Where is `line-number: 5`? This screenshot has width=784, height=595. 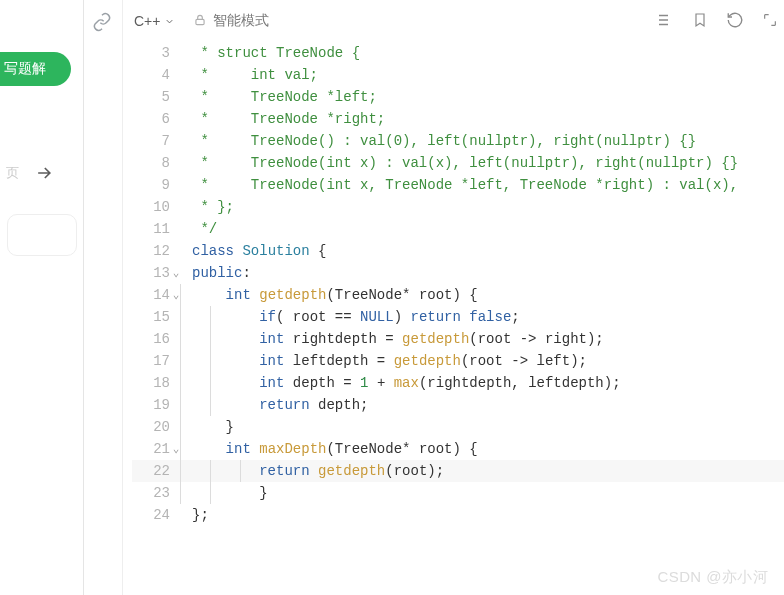
line-number: 5 is located at coordinates (156, 97).